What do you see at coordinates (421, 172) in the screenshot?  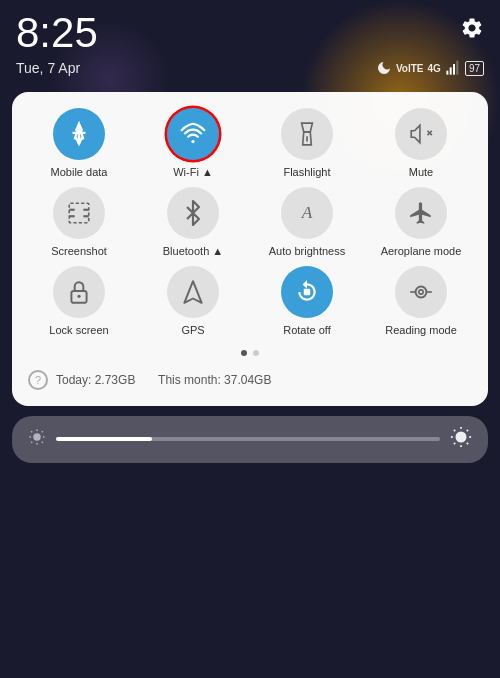 I see `tile-mute-label: Mute` at bounding box center [421, 172].